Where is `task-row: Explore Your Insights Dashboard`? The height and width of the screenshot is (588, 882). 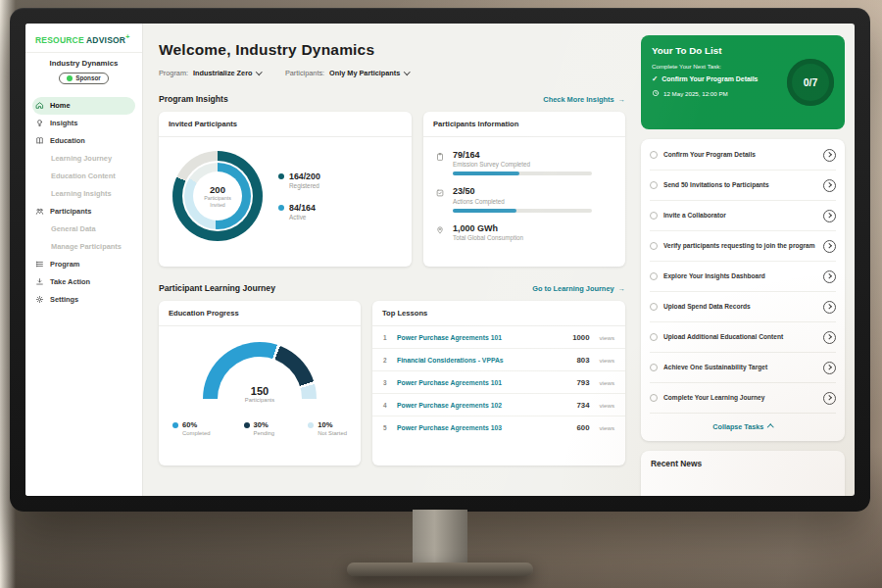
task-row: Explore Your Insights Dashboard is located at coordinates (743, 276).